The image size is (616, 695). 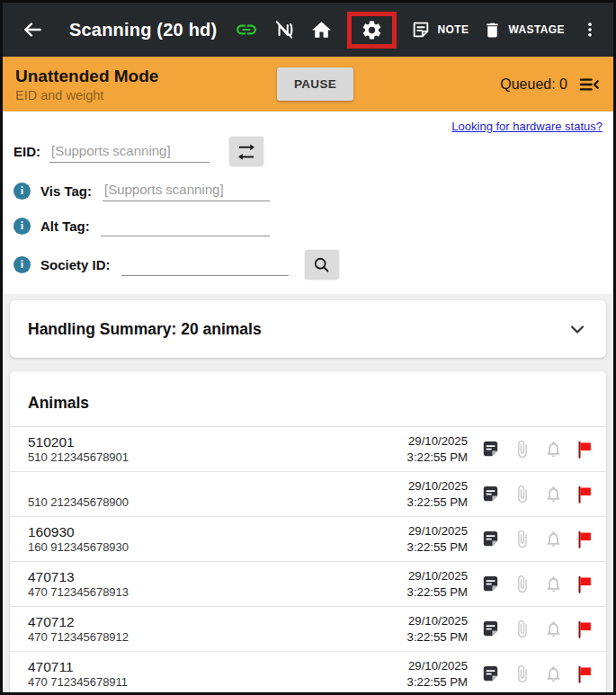 I want to click on hardware-status-row: Looking for hardware status?, so click(x=308, y=125).